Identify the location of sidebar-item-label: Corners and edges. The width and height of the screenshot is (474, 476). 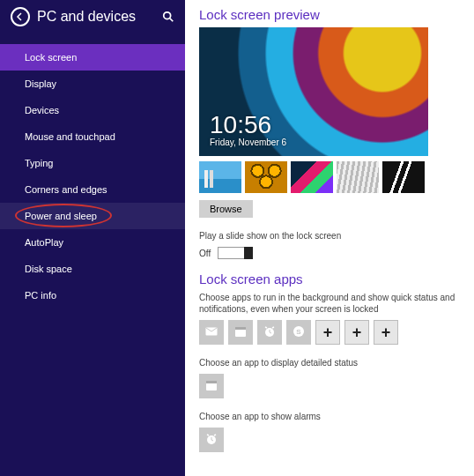
(66, 190).